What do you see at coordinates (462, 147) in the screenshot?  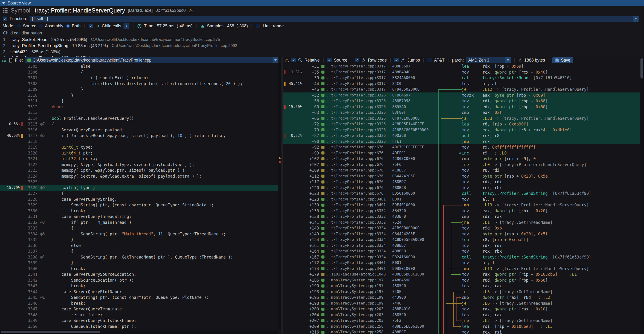 I see `asm-row: +92..t\TracyProfiler.hpp:67649C7C1FFFFFF…` at bounding box center [462, 147].